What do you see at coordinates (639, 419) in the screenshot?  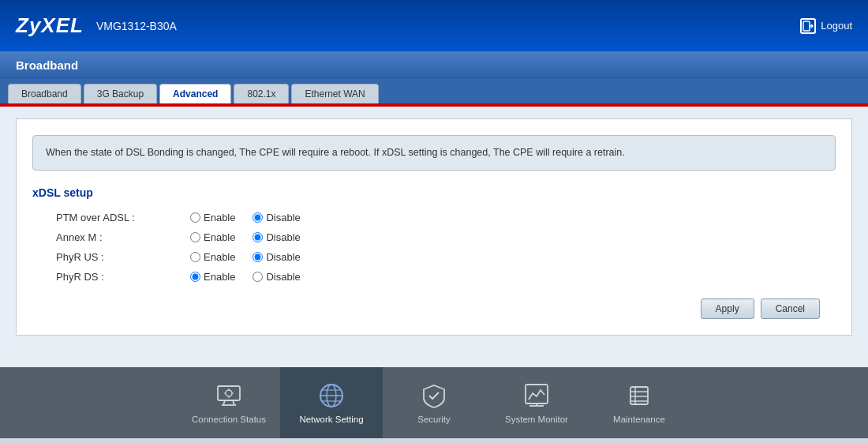 I see `nav-maintenance-label: Maintenance` at bounding box center [639, 419].